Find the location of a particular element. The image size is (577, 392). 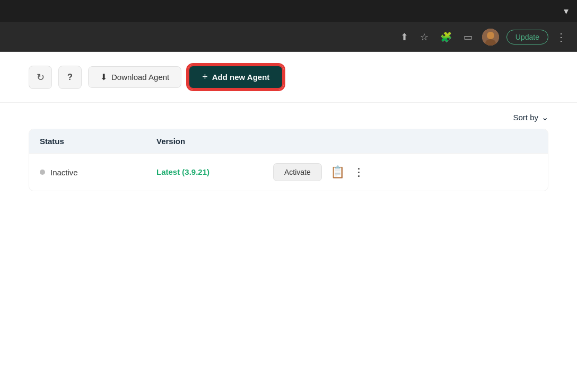

activate-button: Activate is located at coordinates (298, 172).